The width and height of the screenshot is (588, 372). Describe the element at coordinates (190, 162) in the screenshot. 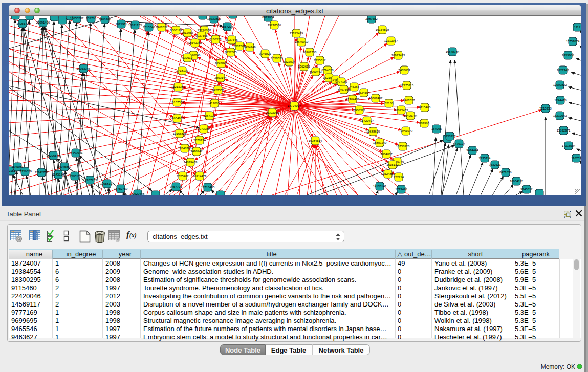

I see `svg-text: 14099489` at that location.